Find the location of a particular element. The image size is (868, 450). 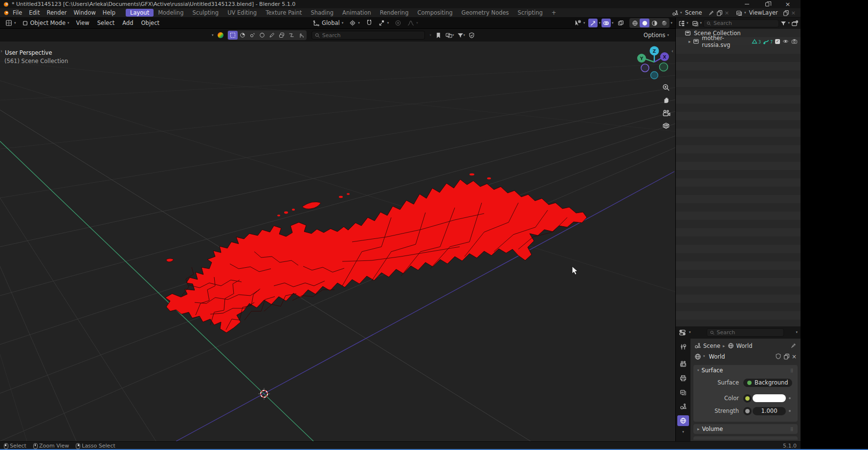

hide-viewport-eye-icon is located at coordinates (785, 41).